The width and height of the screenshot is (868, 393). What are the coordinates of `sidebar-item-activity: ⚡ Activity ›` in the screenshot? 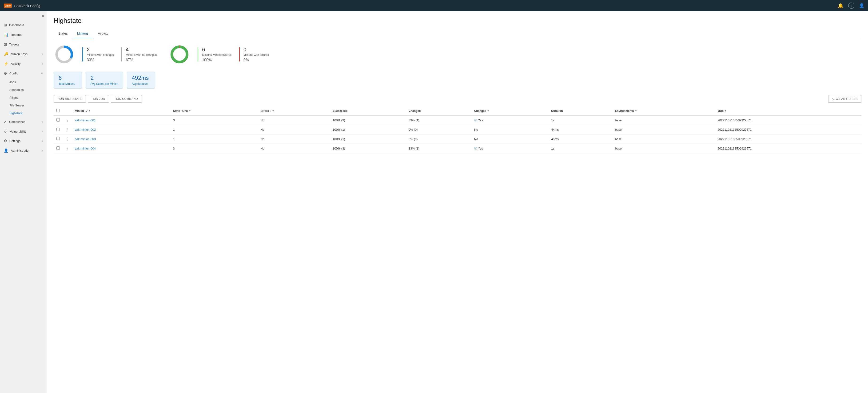 It's located at (24, 64).